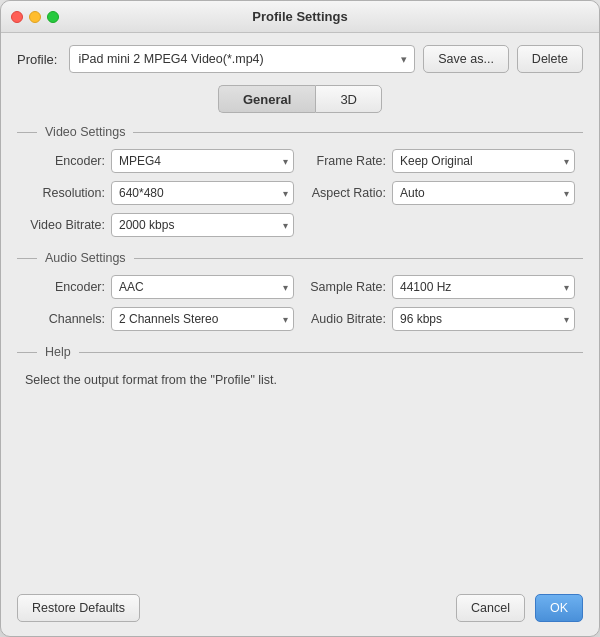 This screenshot has height=637, width=600. I want to click on profile-row: Profile: iPad mini 2 MPEG4 Video(*.mp4) …, so click(300, 59).